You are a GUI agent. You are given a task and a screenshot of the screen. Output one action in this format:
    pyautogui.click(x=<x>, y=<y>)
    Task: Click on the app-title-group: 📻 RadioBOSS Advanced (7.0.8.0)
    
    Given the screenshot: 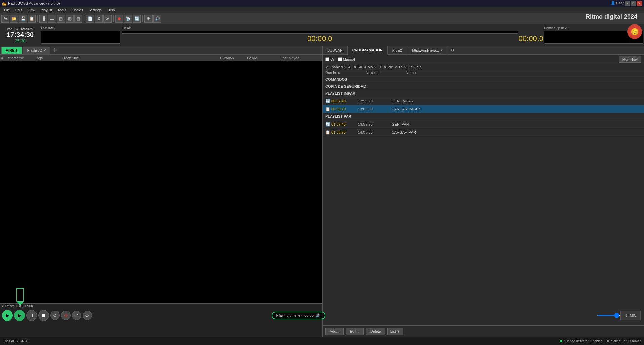 What is the action you would take?
    pyautogui.click(x=31, y=3)
    